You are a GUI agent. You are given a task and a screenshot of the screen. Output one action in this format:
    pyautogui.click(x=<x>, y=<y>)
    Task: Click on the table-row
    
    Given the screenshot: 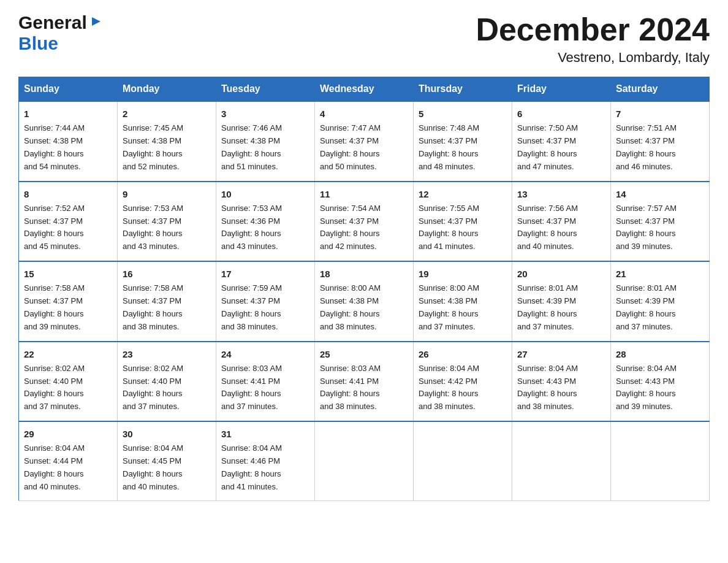 What is the action you would take?
    pyautogui.click(x=364, y=461)
    